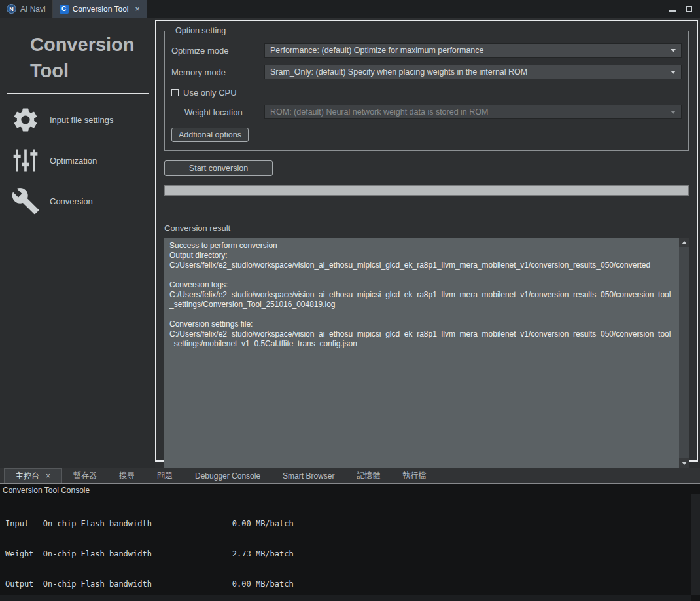 This screenshot has width=700, height=601. I want to click on console-tab-label: 主控台, so click(27, 477).